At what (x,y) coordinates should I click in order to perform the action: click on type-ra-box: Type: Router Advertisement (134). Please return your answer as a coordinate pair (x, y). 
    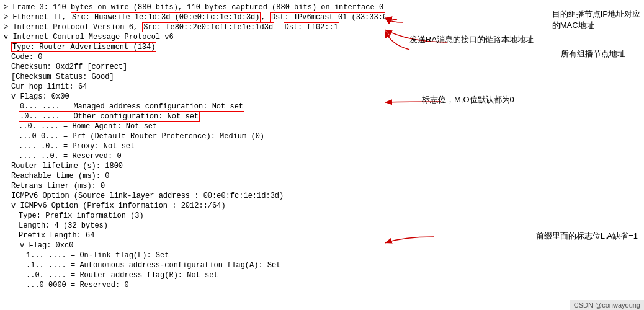
    Looking at the image, I should click on (84, 47).